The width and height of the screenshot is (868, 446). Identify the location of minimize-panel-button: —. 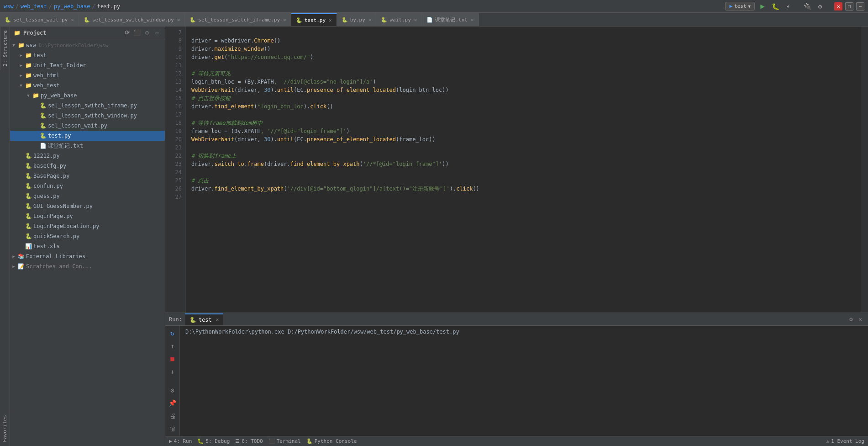
(157, 33).